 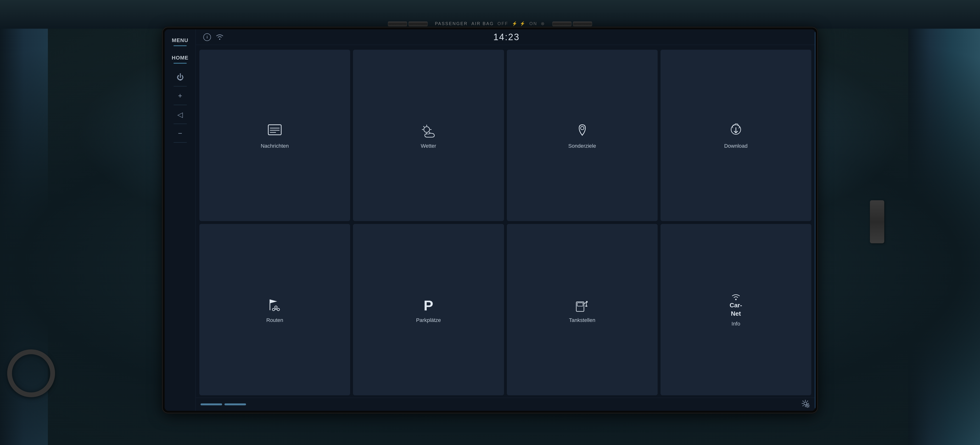 What do you see at coordinates (736, 324) in the screenshot?
I see `info-label: Info` at bounding box center [736, 324].